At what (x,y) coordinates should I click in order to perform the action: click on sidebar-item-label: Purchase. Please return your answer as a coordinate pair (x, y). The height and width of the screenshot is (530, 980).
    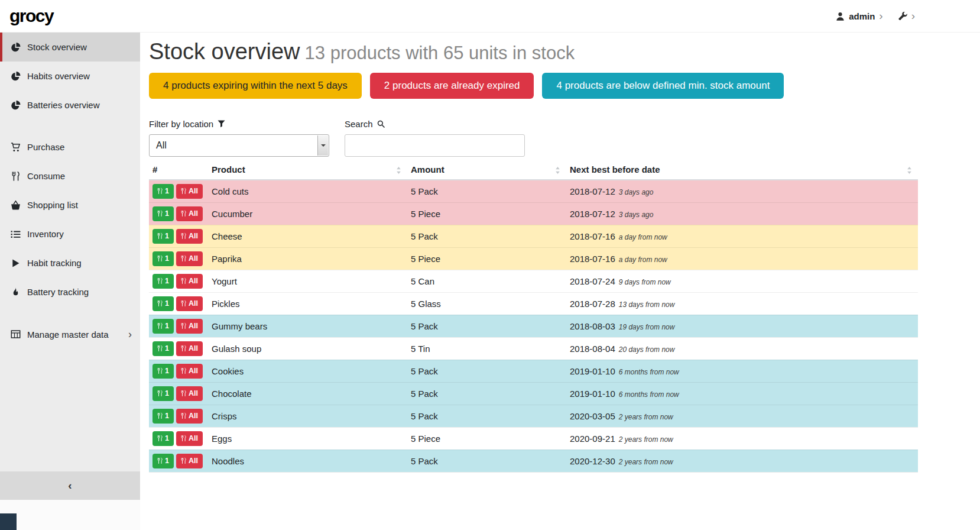
    Looking at the image, I should click on (46, 147).